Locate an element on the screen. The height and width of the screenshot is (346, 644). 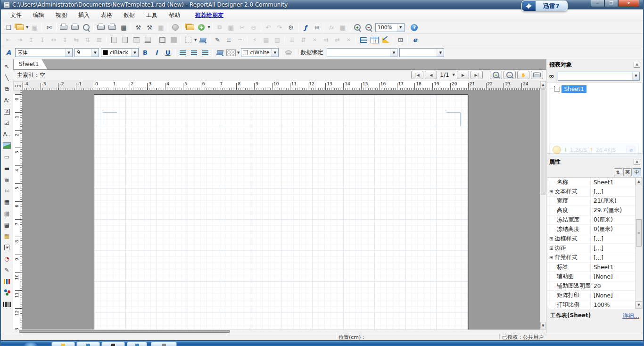
menu-file: 文件 is located at coordinates (16, 15).